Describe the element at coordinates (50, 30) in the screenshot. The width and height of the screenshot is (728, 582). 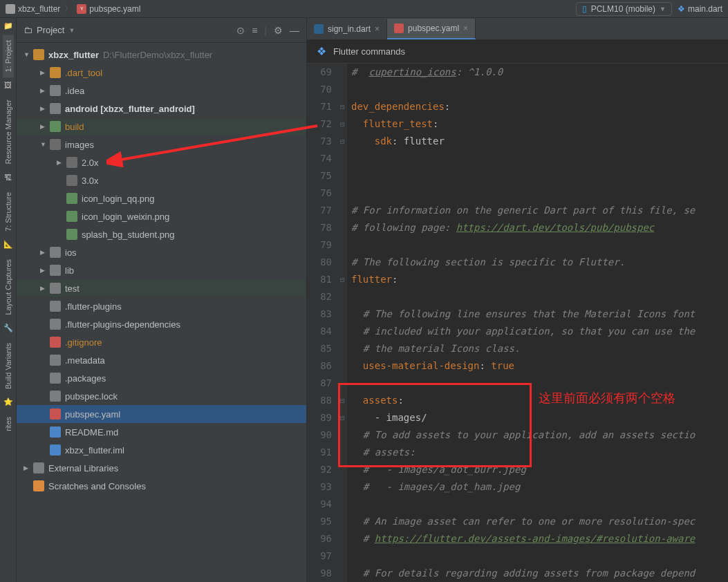
I see `panel-title-label: Project` at that location.